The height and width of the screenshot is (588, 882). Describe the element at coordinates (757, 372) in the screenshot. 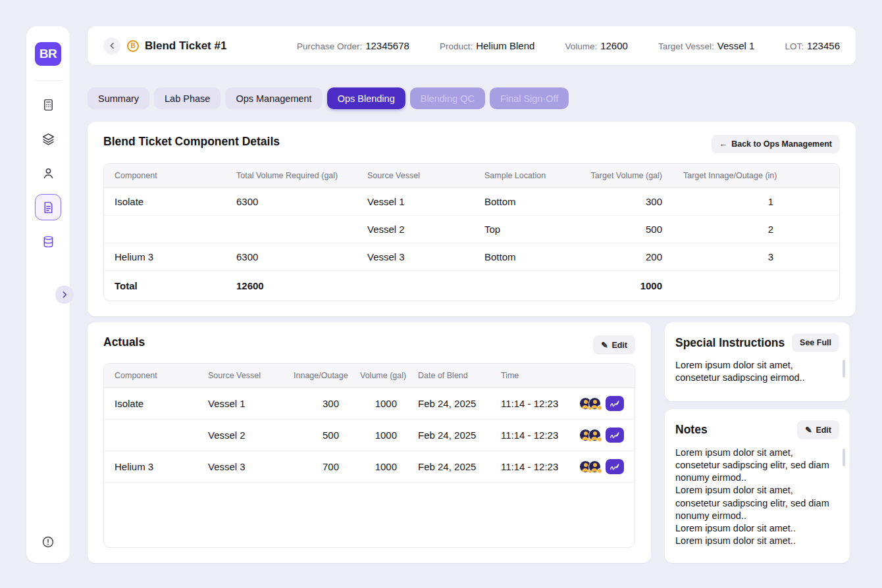

I see `special-instructions-text: Lorem ipsum dolor sit amet, consetetur s…` at that location.